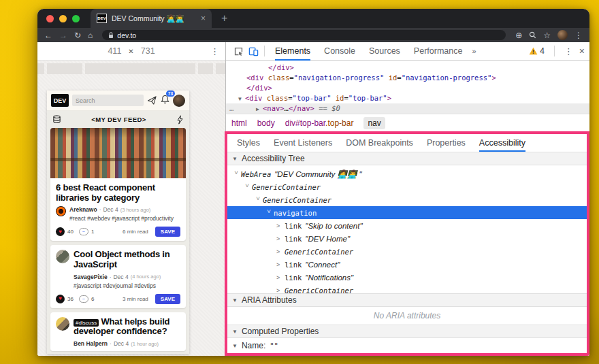  What do you see at coordinates (447, 143) in the screenshot?
I see `sidebar-tab-properties: Properties` at bounding box center [447, 143].